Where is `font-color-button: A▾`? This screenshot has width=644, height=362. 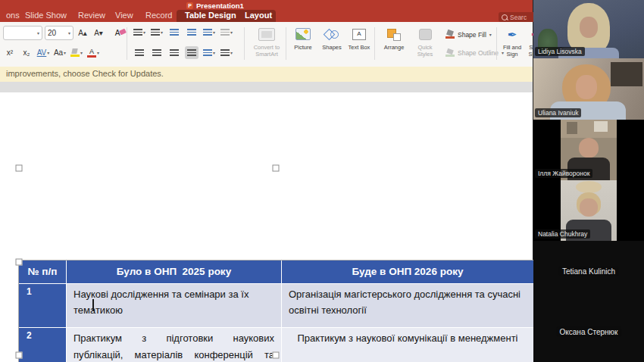 font-color-button: A▾ is located at coordinates (93, 53).